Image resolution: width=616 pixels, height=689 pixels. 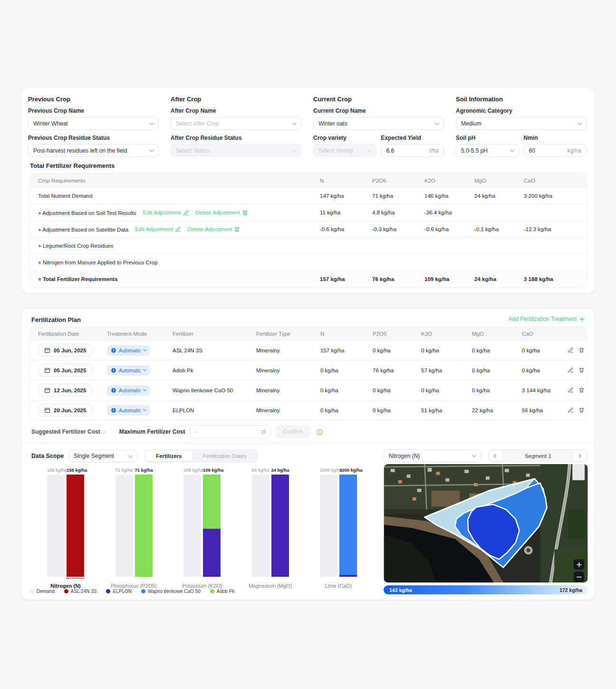 What do you see at coordinates (144, 471) in the screenshot?
I see `applied-value-label: 71 kg/ha` at bounding box center [144, 471].